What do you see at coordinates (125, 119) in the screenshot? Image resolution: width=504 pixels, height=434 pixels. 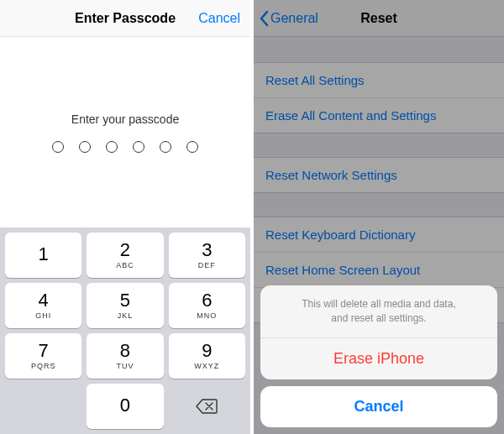 I see `passcode-prompt: Enter your passcode` at bounding box center [125, 119].